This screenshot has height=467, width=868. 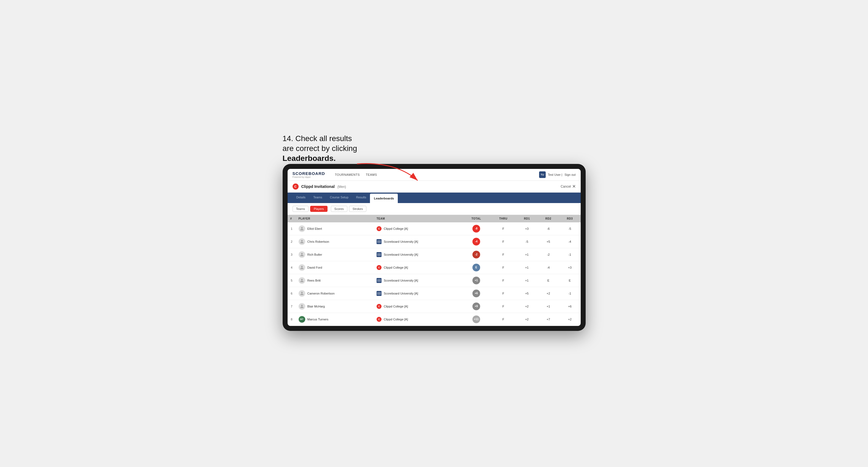 What do you see at coordinates (418, 229) in the screenshot?
I see `cell-team: CClippd College [A]` at bounding box center [418, 229].